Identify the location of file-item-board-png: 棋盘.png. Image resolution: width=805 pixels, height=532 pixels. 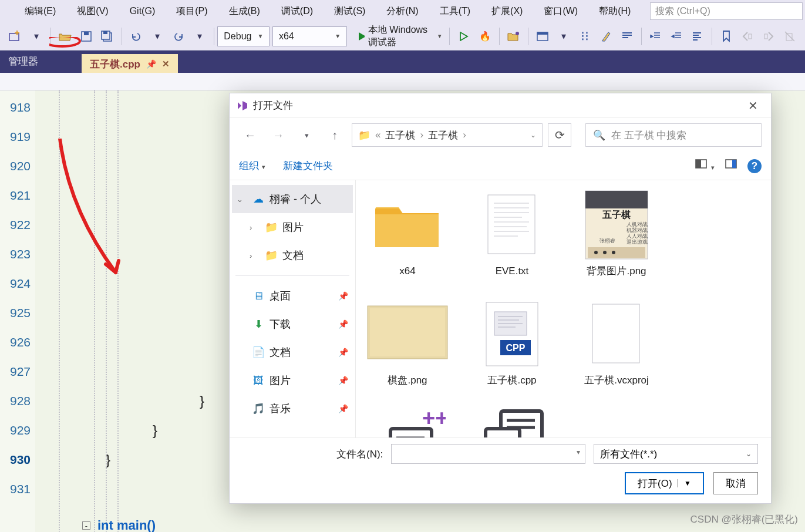
(407, 352).